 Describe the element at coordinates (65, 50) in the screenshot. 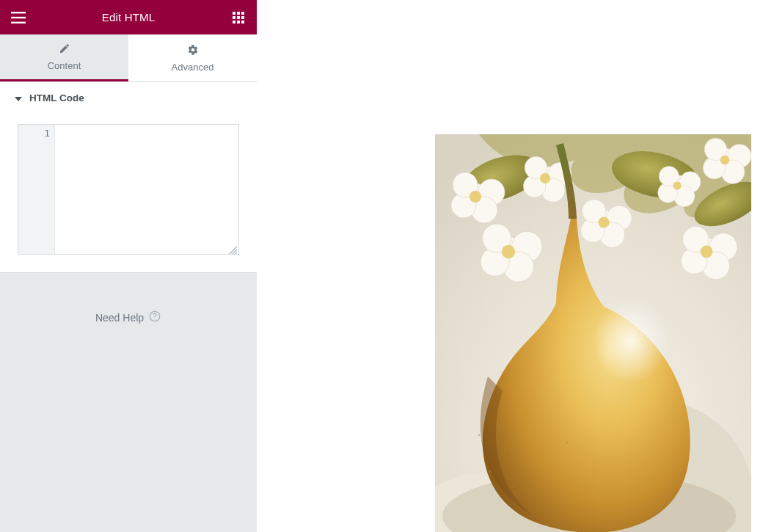

I see `pencil-icon` at that location.